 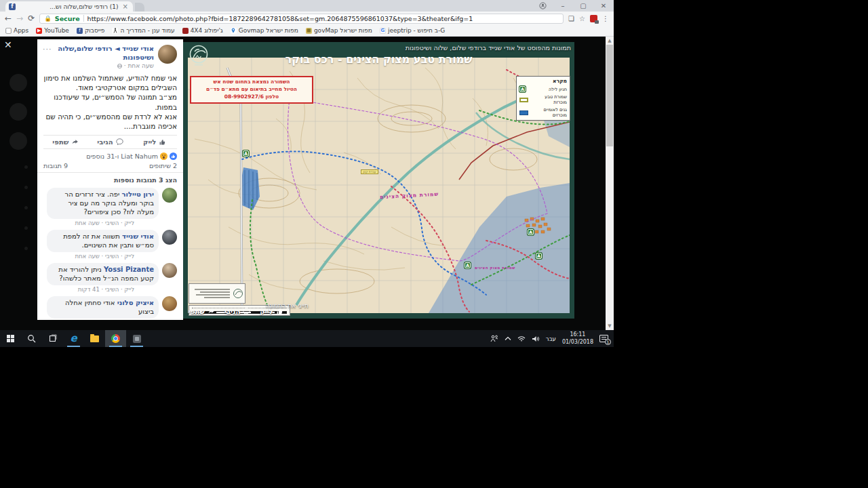 What do you see at coordinates (129, 270) in the screenshot?
I see `commenter-name: Yossi Pizante` at bounding box center [129, 270].